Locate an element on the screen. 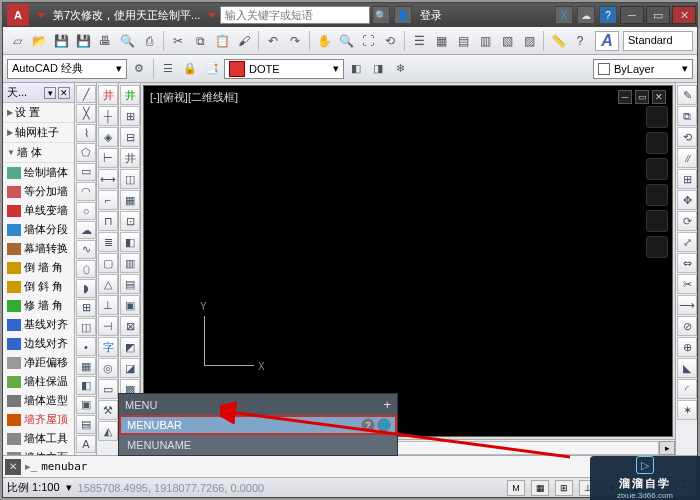  help2-icon: ? is located at coordinates (580, 41).